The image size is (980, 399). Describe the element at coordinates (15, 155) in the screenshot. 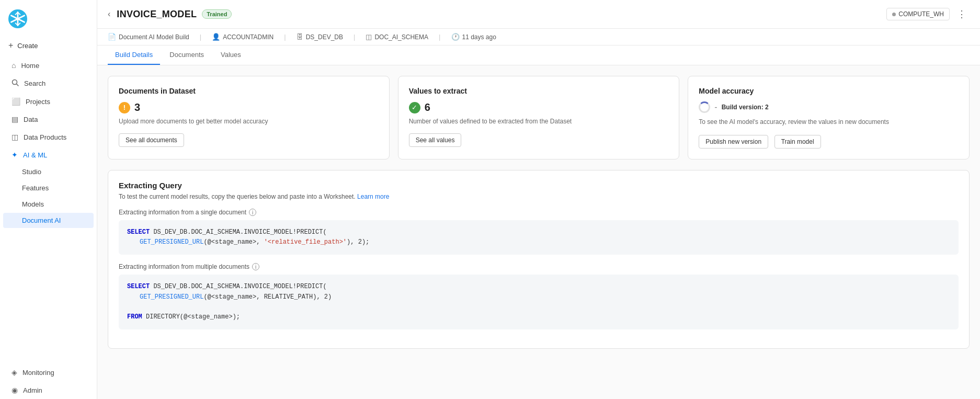

I see `ai-ml-icon: ✦` at that location.